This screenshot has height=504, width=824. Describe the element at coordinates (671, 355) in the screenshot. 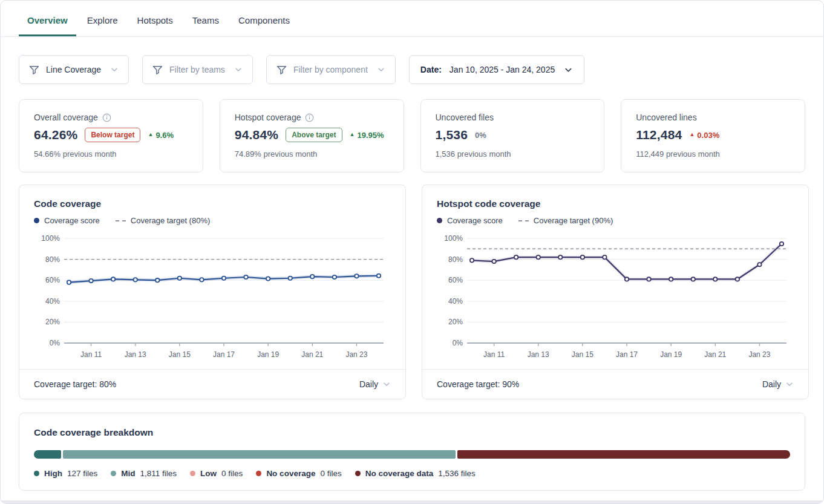

I see `svg-text: Jan 19` at that location.